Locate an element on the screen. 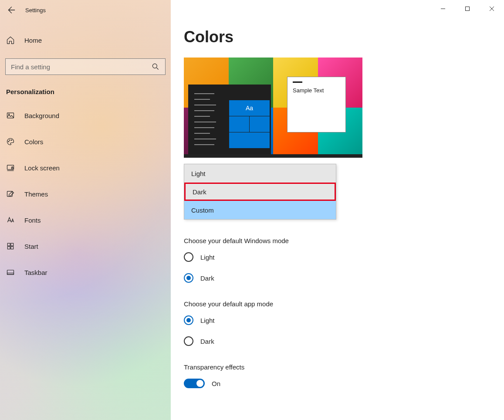 This screenshot has height=420, width=504. start-icon is located at coordinates (10, 246).